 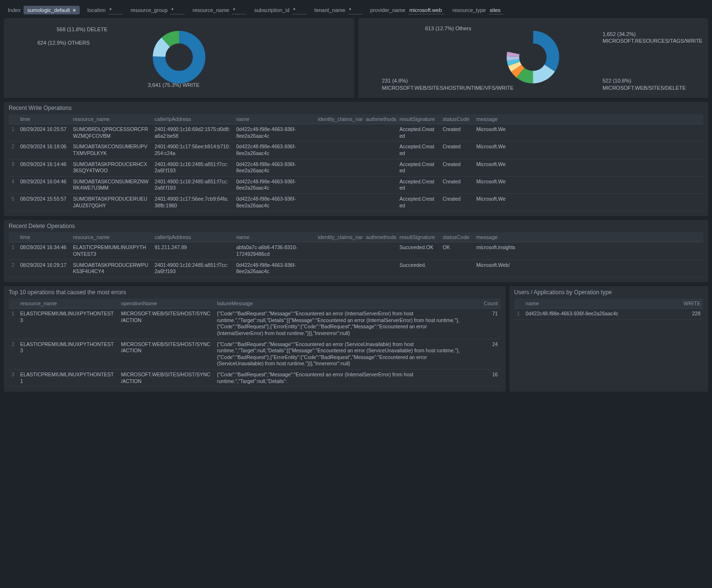 I want to click on table-row: 208/29/2024 16:29:17SUMOABTASKPRODUCERWP…, so click(x=356, y=268).